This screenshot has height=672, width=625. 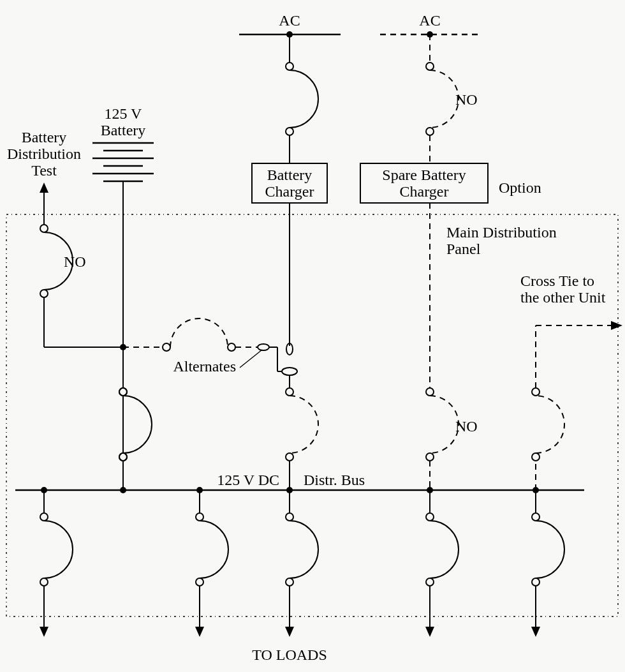 What do you see at coordinates (204, 366) in the screenshot?
I see `alternates-label: Alternates` at bounding box center [204, 366].